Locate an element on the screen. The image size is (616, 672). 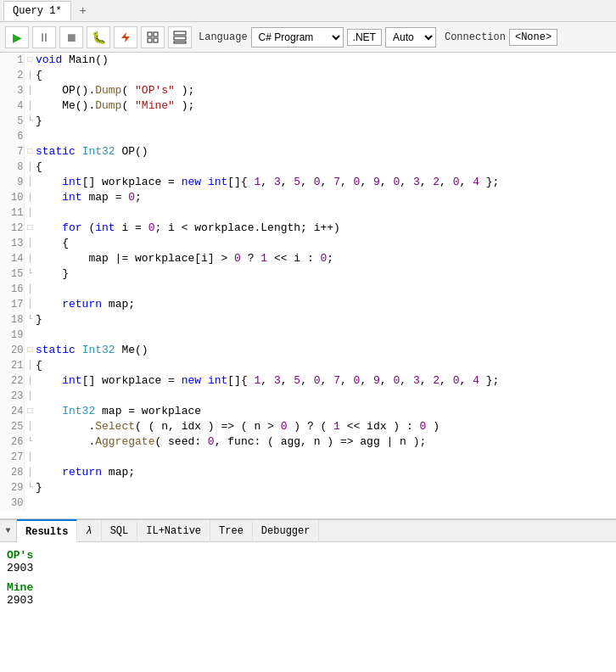
table-row: 24 □ Int32 map = workplace is located at coordinates (308, 412).